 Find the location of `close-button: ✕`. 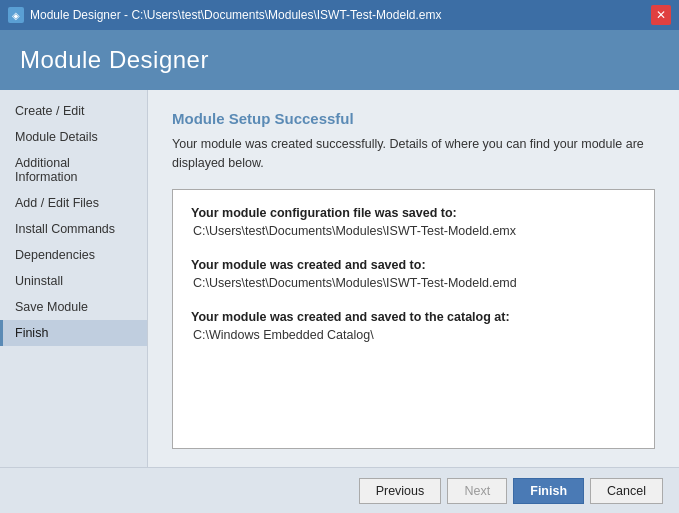

close-button: ✕ is located at coordinates (661, 15).